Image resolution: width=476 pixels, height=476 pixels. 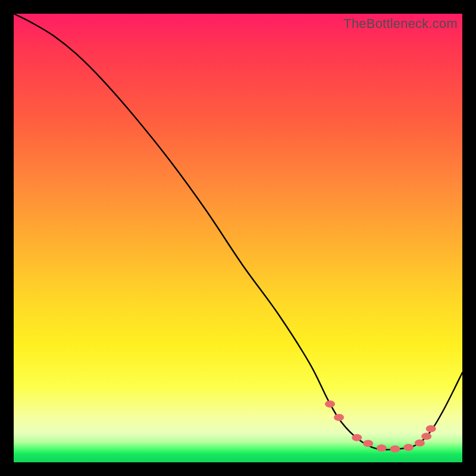 I want to click on marker-group, so click(x=381, y=426).